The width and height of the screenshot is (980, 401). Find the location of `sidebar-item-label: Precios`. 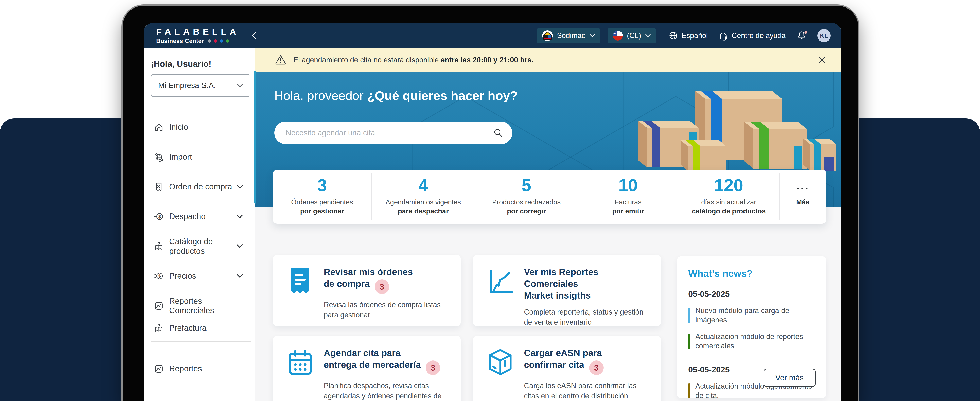

sidebar-item-label: Precios is located at coordinates (183, 276).